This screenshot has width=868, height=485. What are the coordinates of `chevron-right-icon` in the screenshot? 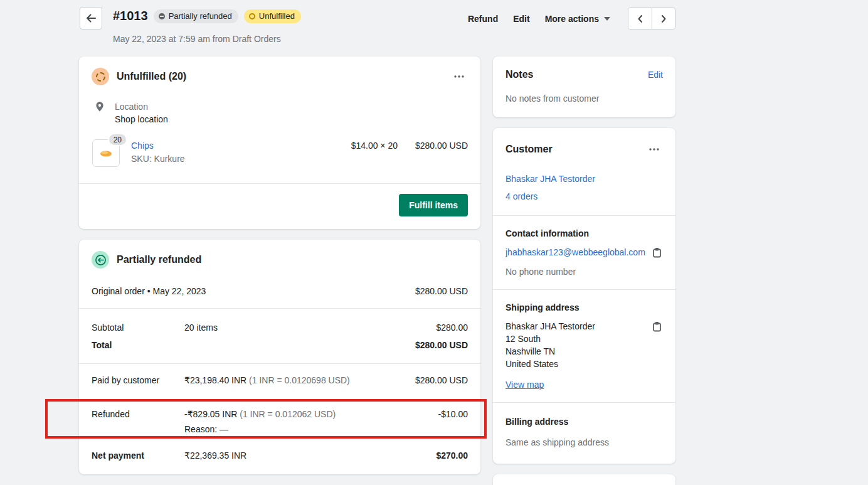 It's located at (664, 19).